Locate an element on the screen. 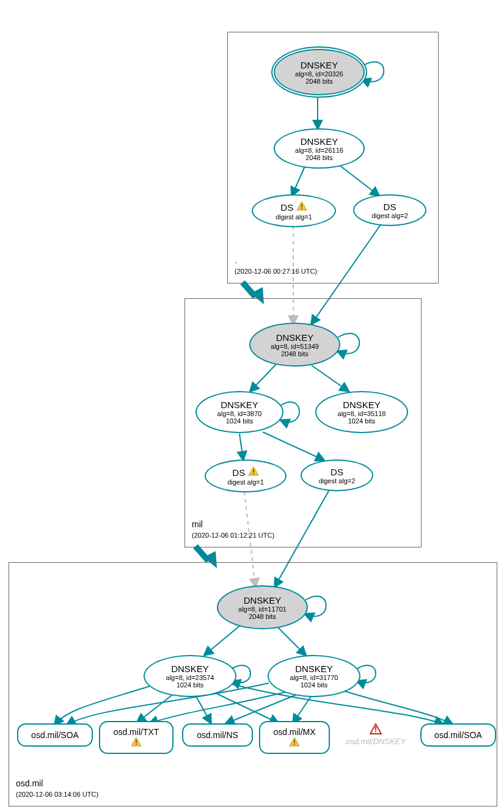 The height and width of the screenshot is (812, 504). node-osd-zsk2: DNSKEY alg=8, id=31770 1024 bits is located at coordinates (314, 676).